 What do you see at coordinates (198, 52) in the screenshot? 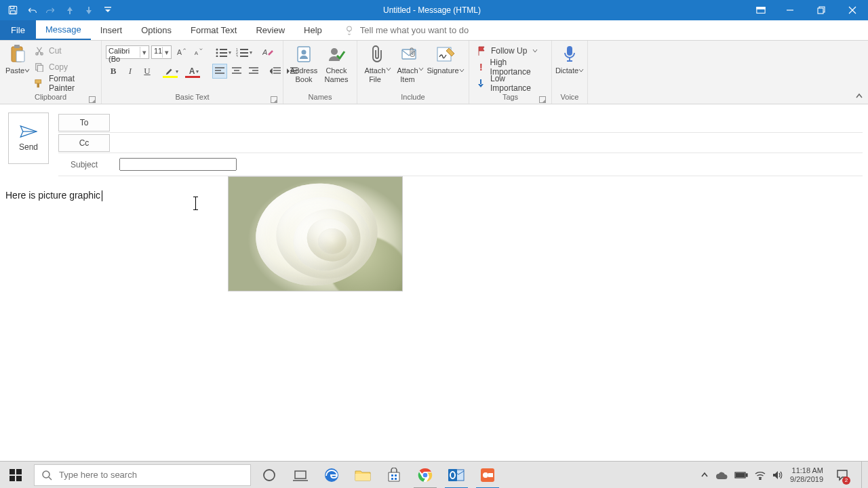
I see `shrink-font-button: A` at bounding box center [198, 52].